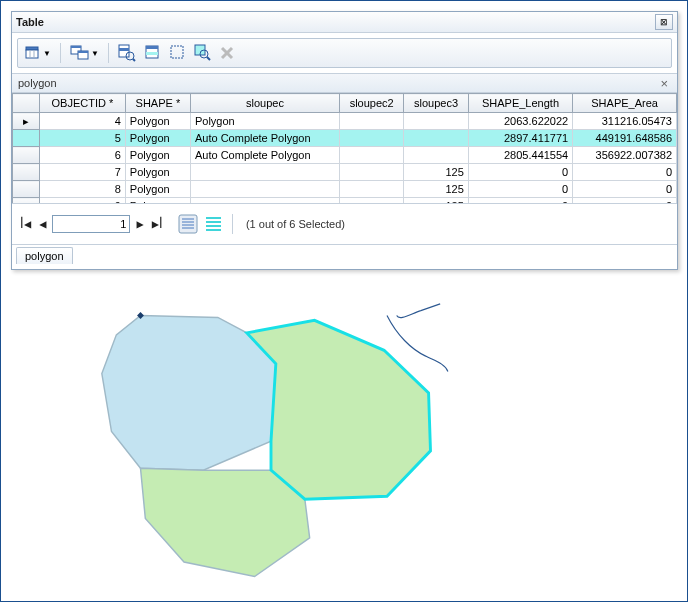 This screenshot has width=688, height=603. I want to click on cell-objectid: 4, so click(83, 122).